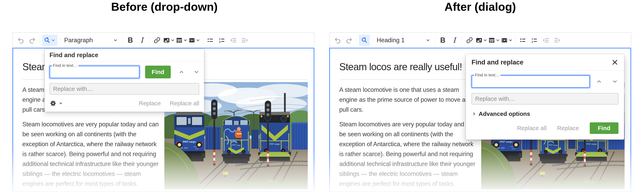 The width and height of the screenshot is (644, 192). Describe the element at coordinates (615, 62) in the screenshot. I see `close-icon` at that location.